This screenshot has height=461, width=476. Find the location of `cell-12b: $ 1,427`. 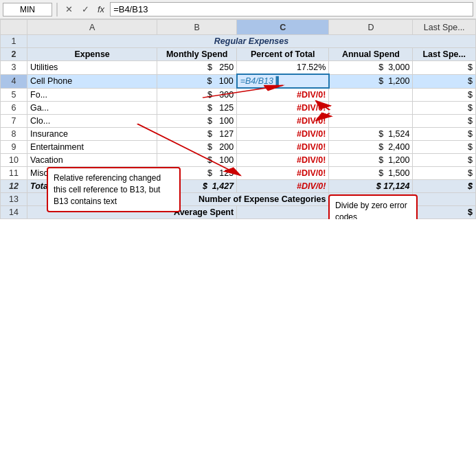

cell-12b: $ 1,427 is located at coordinates (197, 187).